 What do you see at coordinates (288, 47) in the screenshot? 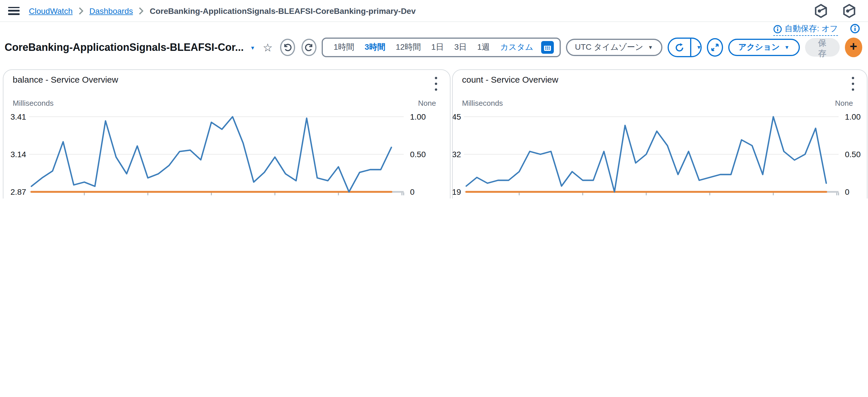
I see `undo-icon` at bounding box center [288, 47].